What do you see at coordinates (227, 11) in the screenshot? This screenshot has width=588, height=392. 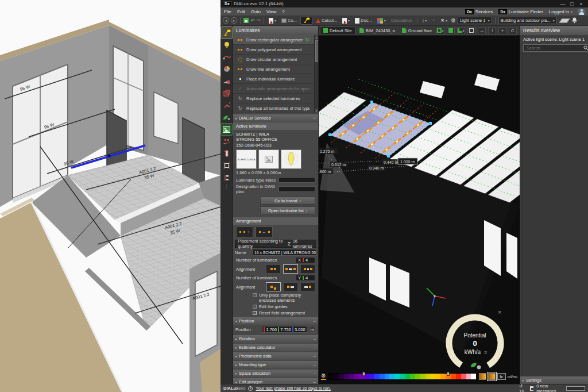 I see `menu-file: File` at bounding box center [227, 11].